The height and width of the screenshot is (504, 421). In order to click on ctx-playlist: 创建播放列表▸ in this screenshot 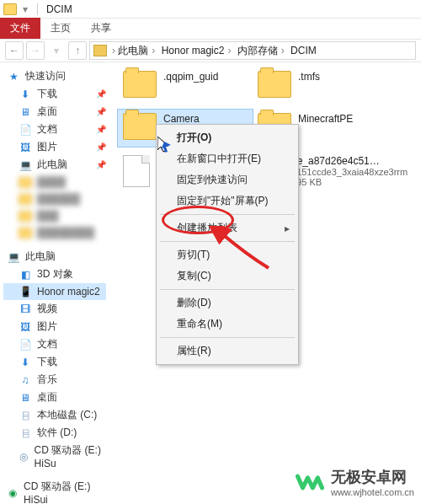, I will do `click(227, 228)`.